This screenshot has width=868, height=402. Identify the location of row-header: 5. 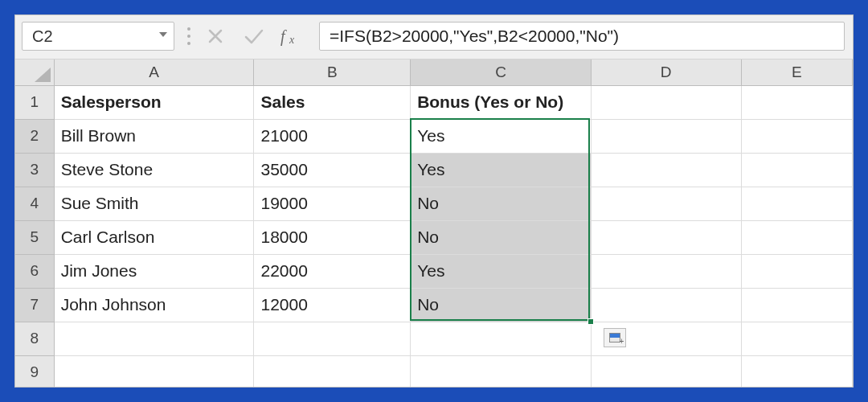
(35, 237).